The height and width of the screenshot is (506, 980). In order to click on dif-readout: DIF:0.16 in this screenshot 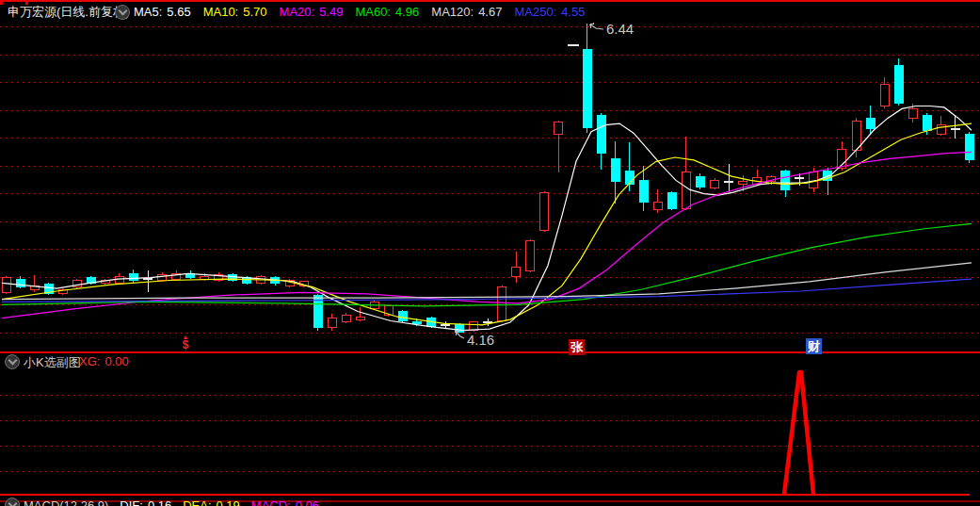, I will do `click(145, 502)`.